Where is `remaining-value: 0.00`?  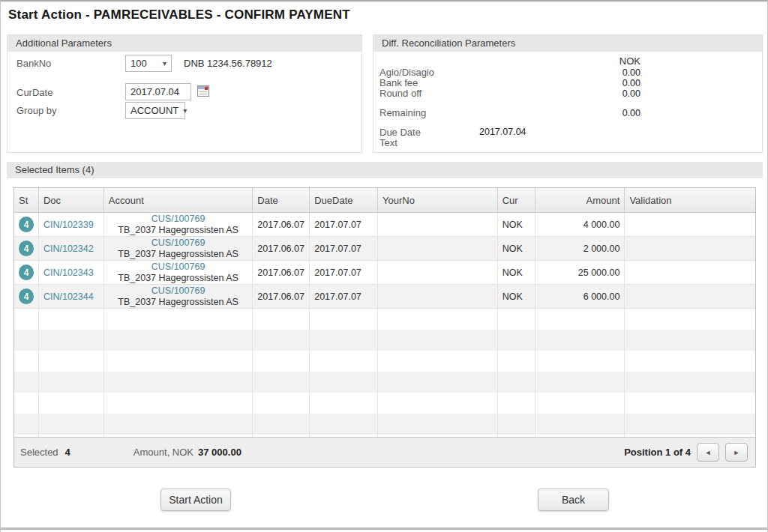 remaining-value: 0.00 is located at coordinates (560, 113).